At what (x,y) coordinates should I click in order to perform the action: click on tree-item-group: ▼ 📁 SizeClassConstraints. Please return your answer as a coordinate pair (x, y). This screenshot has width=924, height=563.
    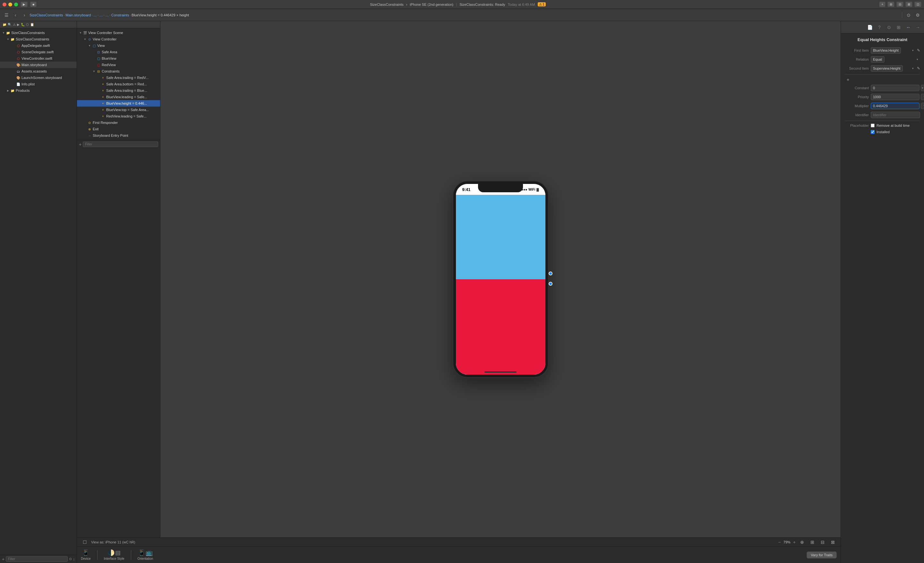
    Looking at the image, I should click on (38, 39).